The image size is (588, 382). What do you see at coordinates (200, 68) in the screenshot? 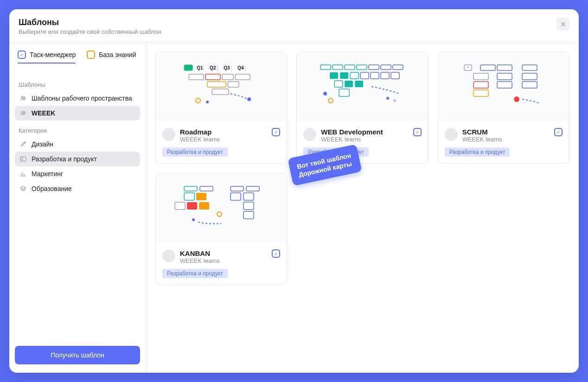
I see `svg-text: Q1` at bounding box center [200, 68].